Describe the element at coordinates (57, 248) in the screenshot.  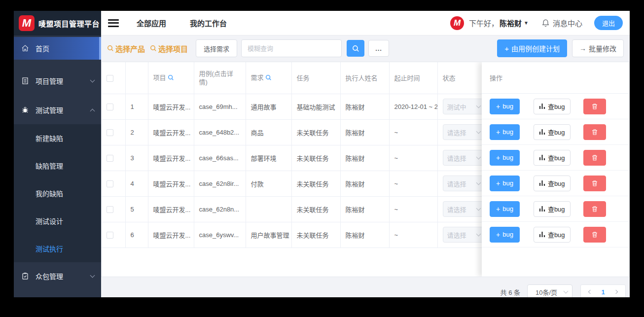
I see `sidebar-subitem-test-execution: 测试执行` at that location.